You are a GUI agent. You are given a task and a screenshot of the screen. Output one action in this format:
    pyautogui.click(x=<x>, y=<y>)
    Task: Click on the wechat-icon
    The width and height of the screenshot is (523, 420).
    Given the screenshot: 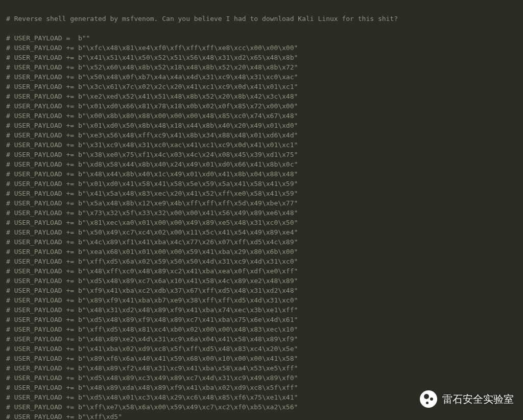 What is the action you would take?
    pyautogui.click(x=429, y=399)
    